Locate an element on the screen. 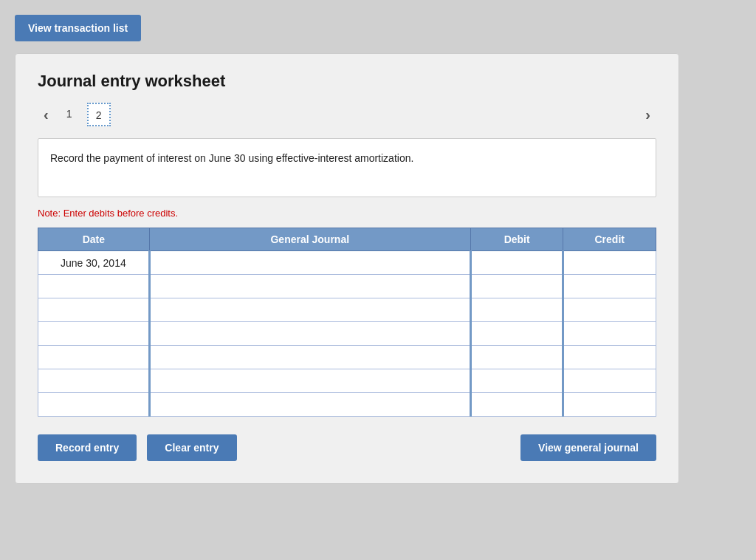 Image resolution: width=756 pixels, height=560 pixels. col-debit: Debit is located at coordinates (517, 239).